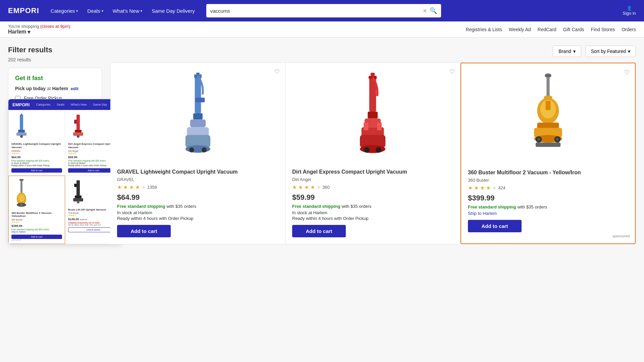 Image resolution: width=644 pixels, height=362 pixels. I want to click on sub-nav-orders: Orders, so click(629, 29).